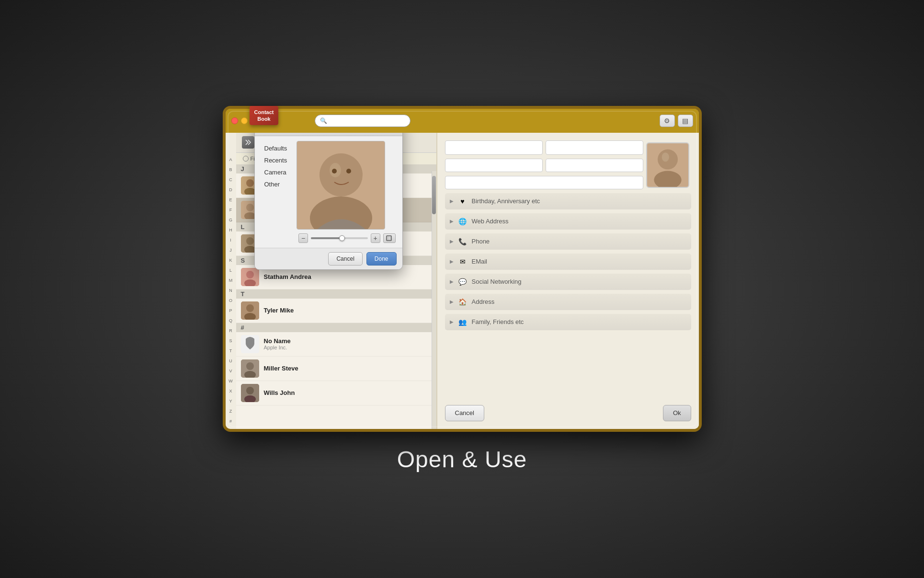 The image size is (924, 578). Describe the element at coordinates (329, 259) in the screenshot. I see `dialog-footer: Cancel Done` at that location.